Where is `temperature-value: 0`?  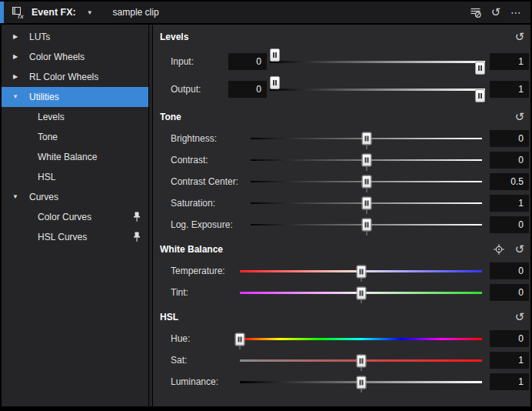
temperature-value: 0 is located at coordinates (509, 271).